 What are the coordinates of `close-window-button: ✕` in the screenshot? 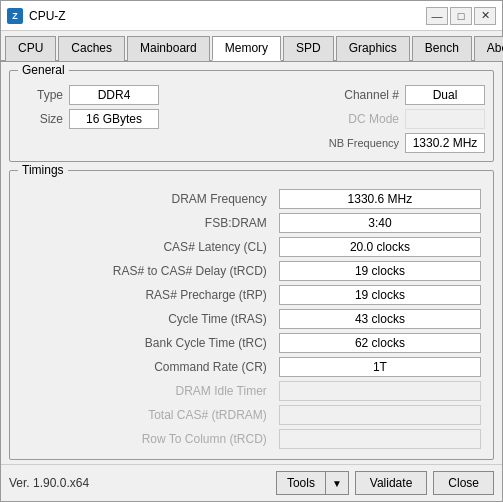 It's located at (485, 16).